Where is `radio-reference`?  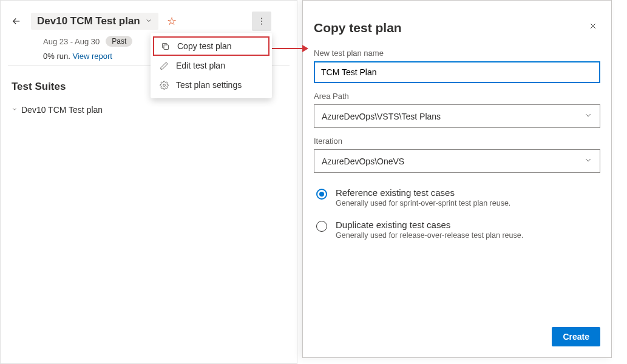
radio-reference is located at coordinates (322, 194).